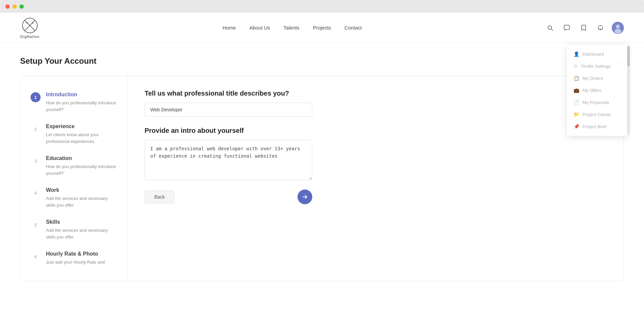 This screenshot has height=320, width=644. What do you see at coordinates (305, 197) in the screenshot?
I see `next-button` at bounding box center [305, 197].